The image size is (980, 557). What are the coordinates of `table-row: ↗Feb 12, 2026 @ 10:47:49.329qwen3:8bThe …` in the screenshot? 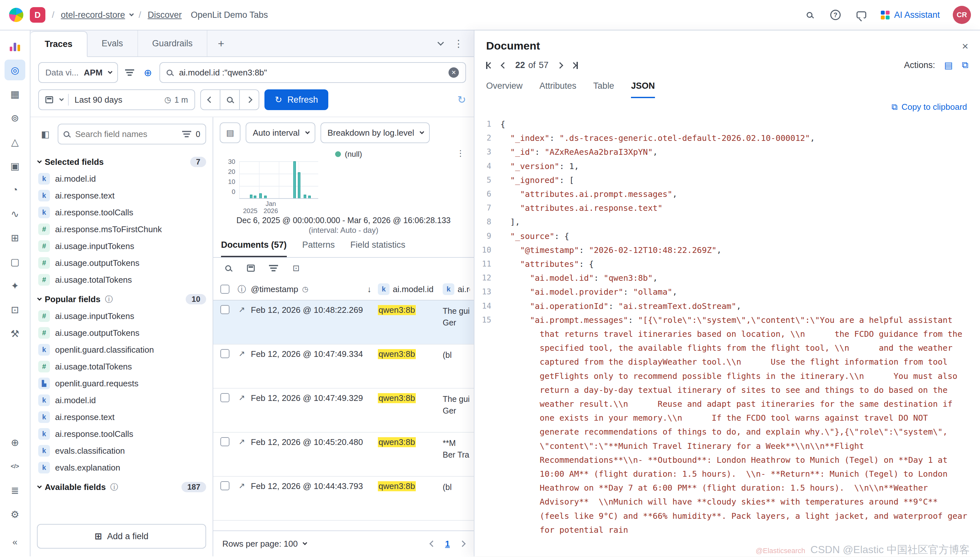 It's located at (344, 411).